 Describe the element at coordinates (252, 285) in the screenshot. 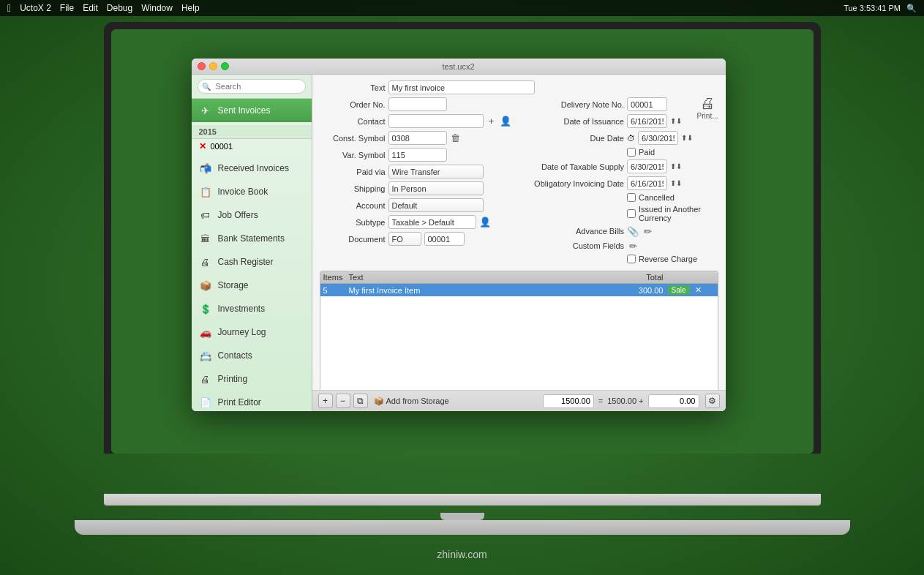

I see `sidebar-item-storage: 📦 Storage` at that location.